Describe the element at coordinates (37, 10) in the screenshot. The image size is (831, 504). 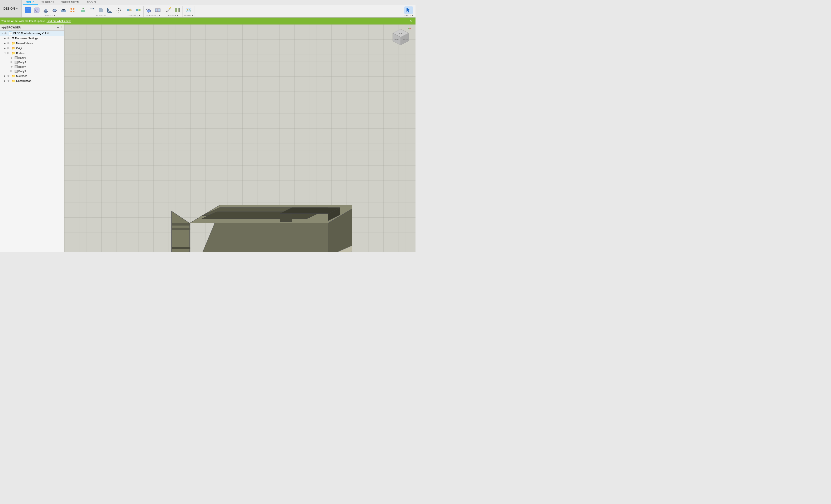
I see `create-sketch-button` at that location.